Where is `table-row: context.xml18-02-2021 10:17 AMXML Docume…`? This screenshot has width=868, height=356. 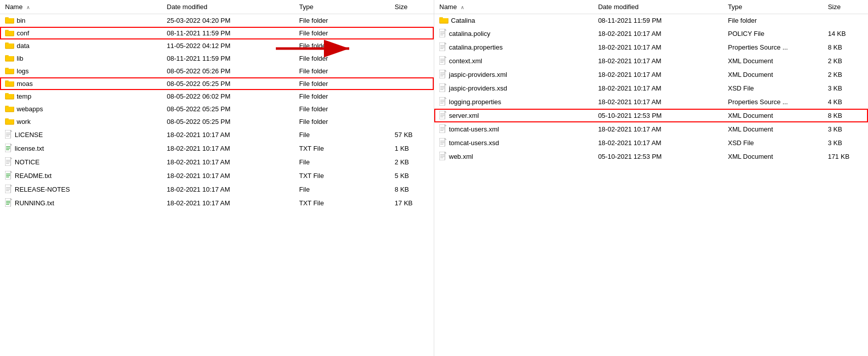
table-row: context.xml18-02-2021 10:17 AMXML Docume… is located at coordinates (651, 61).